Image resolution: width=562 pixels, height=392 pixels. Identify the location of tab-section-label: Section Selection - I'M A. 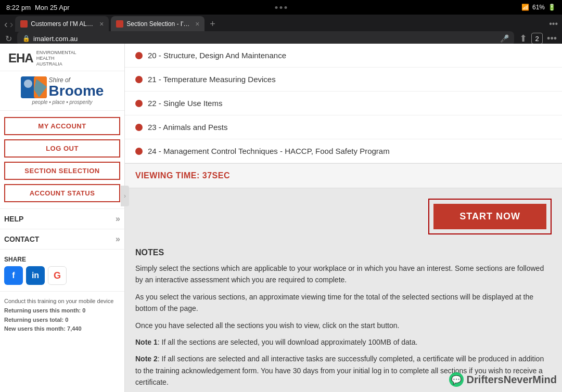
(159, 24).